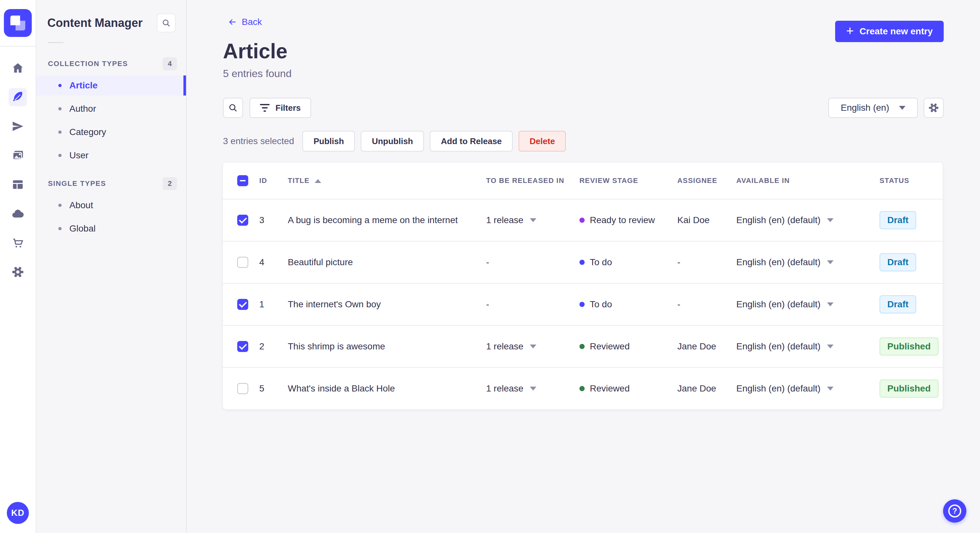 Image resolution: width=980 pixels, height=533 pixels. I want to click on subnav-search-button, so click(166, 23).